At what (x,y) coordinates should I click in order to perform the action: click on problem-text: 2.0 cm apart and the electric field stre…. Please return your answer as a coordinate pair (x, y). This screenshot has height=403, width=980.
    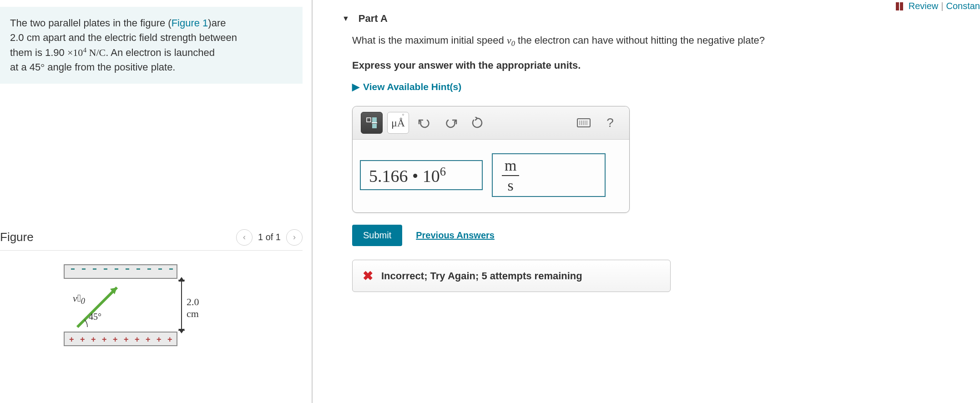
    Looking at the image, I should click on (124, 37).